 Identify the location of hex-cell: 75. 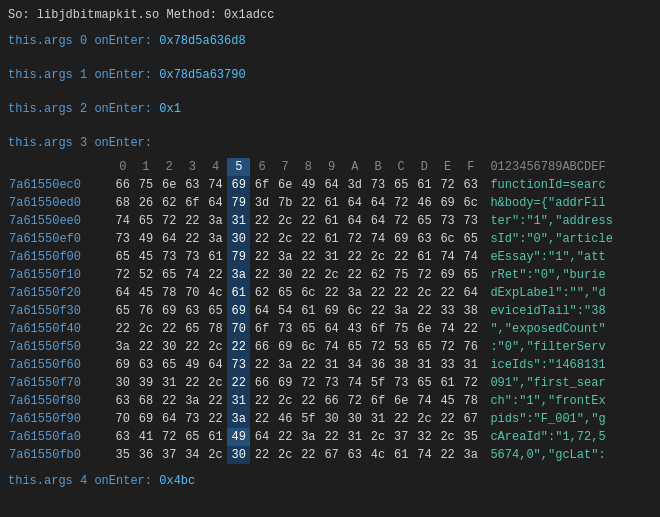
(146, 185).